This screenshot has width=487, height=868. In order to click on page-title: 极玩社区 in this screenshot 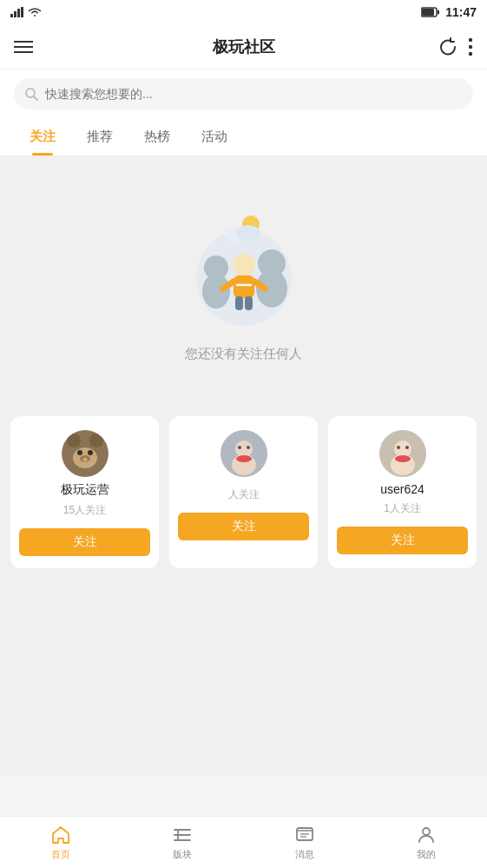, I will do `click(244, 47)`.